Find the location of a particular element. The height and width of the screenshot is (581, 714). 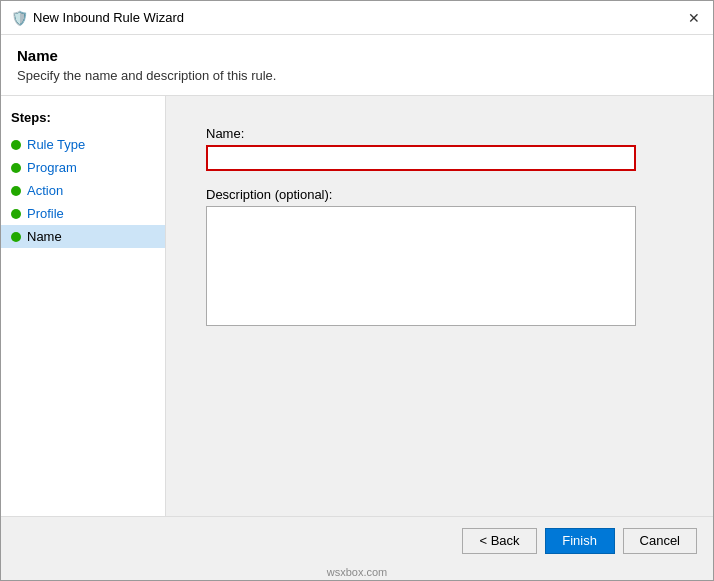

step-label-program: Program is located at coordinates (52, 168).